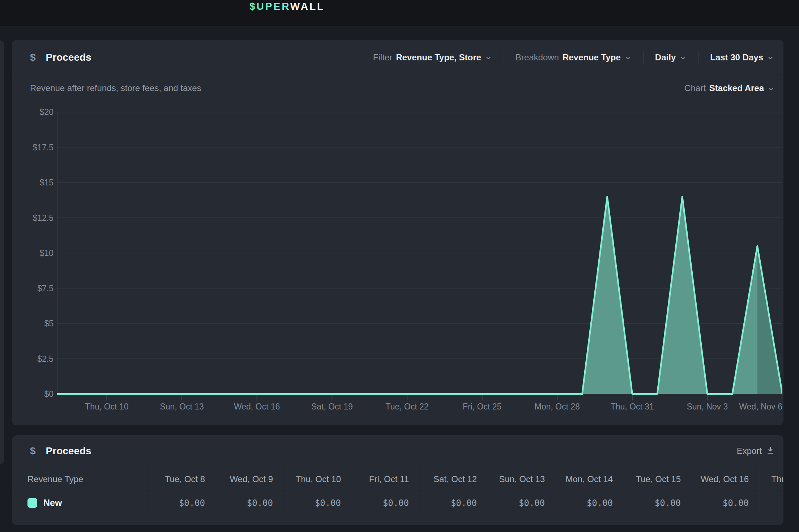 This screenshot has height=532, width=799. Describe the element at coordinates (69, 451) in the screenshot. I see `table-title: Proceeds` at that location.